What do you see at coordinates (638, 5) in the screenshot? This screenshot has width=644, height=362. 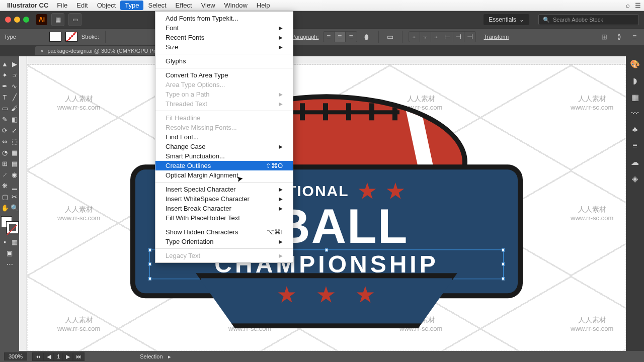 I see `control-center-icon: ☰` at bounding box center [638, 5].